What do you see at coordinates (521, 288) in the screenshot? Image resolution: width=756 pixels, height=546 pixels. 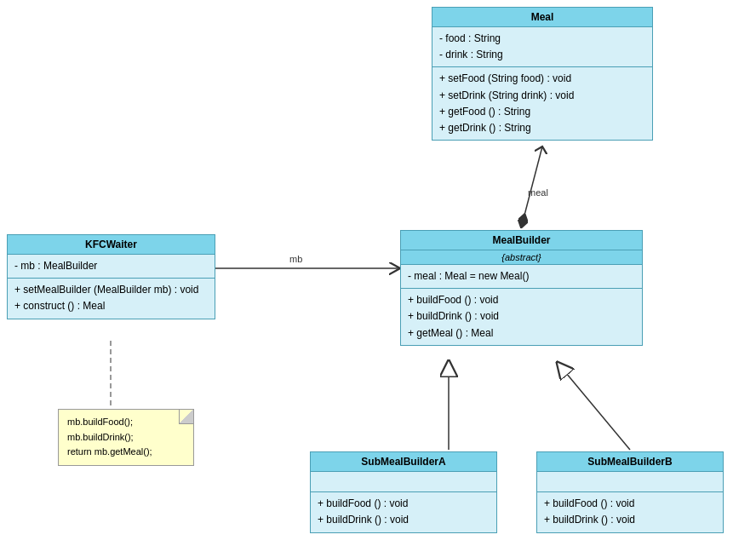 I see `mealbuilder-class: MealBuilder {abstract} - meal : Meal = n…` at bounding box center [521, 288].